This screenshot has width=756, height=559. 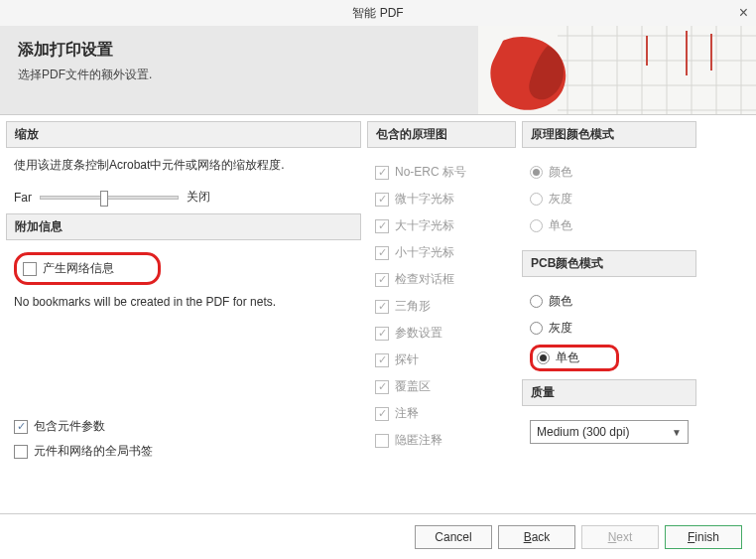 I want to click on gen-nets-note: No bookmarks will be created in the PDF …, so click(x=184, y=302).